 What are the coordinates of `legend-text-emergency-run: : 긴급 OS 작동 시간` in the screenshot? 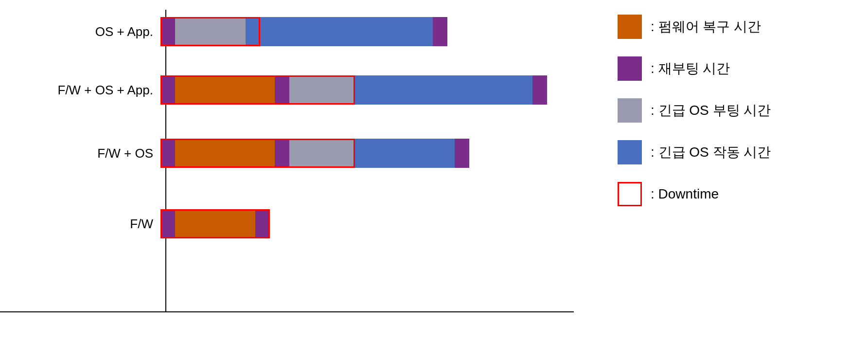 It's located at (711, 152).